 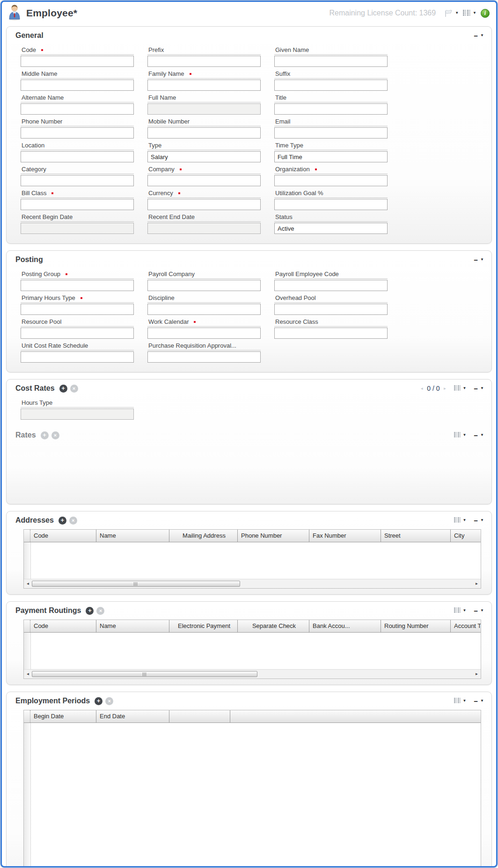 What do you see at coordinates (204, 626) in the screenshot?
I see `column-header-electronic-payment: Electronic Payment` at bounding box center [204, 626].